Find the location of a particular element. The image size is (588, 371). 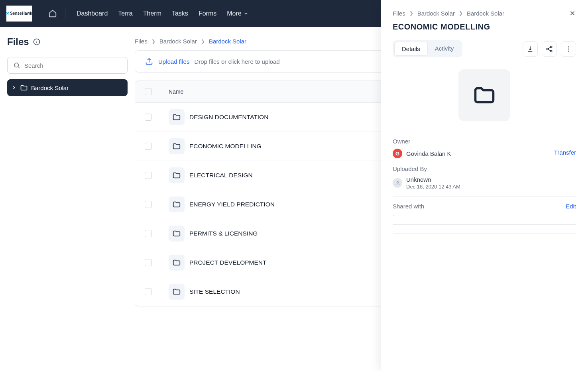

file-name: ELECTRICAL DESIGN is located at coordinates (221, 175).